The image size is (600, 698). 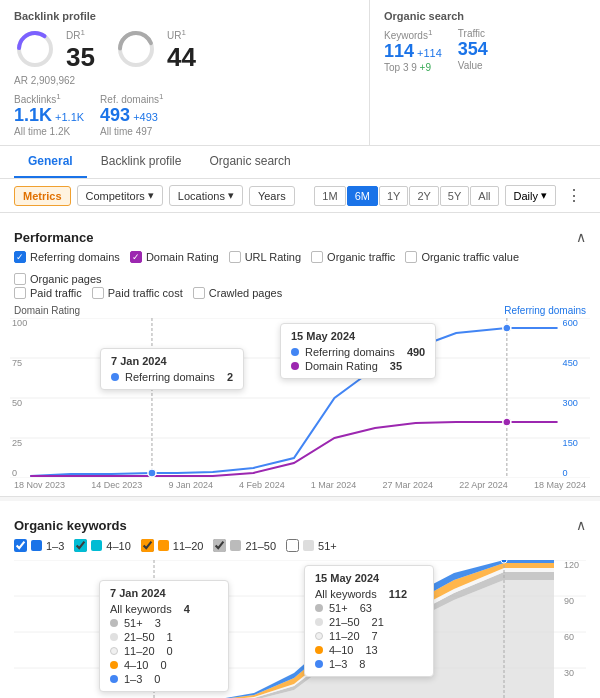 What do you see at coordinates (572, 565) in the screenshot?
I see `svg-text: 120` at bounding box center [572, 565].